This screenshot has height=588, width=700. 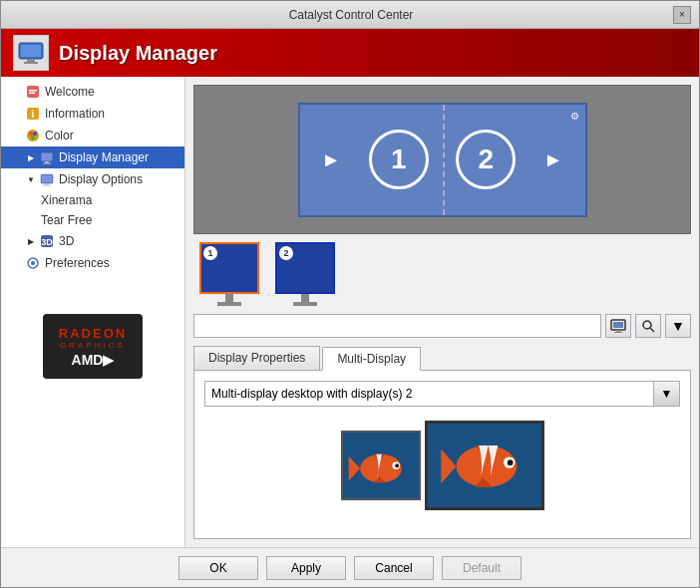 What do you see at coordinates (93, 92) in the screenshot?
I see `sidebar-item-welcome: Welcome` at bounding box center [93, 92].